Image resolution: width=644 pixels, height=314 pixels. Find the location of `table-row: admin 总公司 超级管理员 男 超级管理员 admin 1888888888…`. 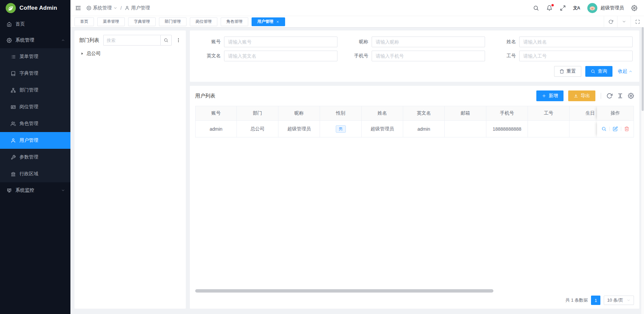

table-row: admin 总公司 超级管理员 男 超级管理员 admin 1888888888… is located at coordinates (415, 129).